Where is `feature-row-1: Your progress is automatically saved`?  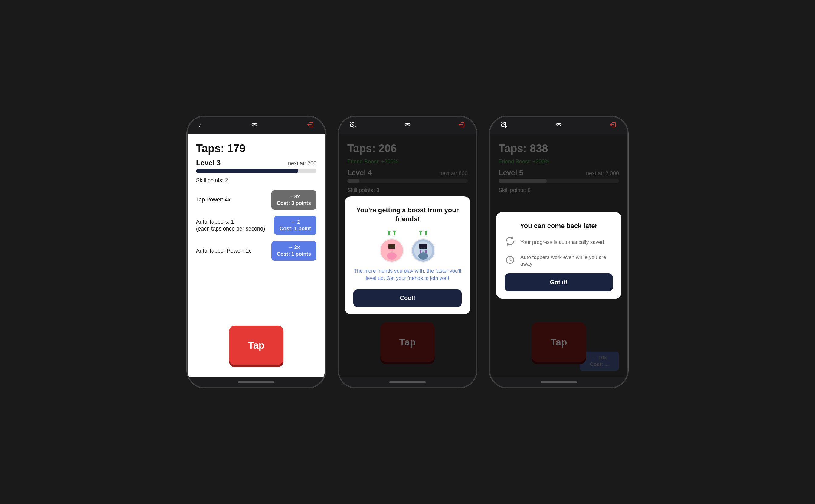
feature-row-1: Your progress is automatically saved is located at coordinates (559, 242).